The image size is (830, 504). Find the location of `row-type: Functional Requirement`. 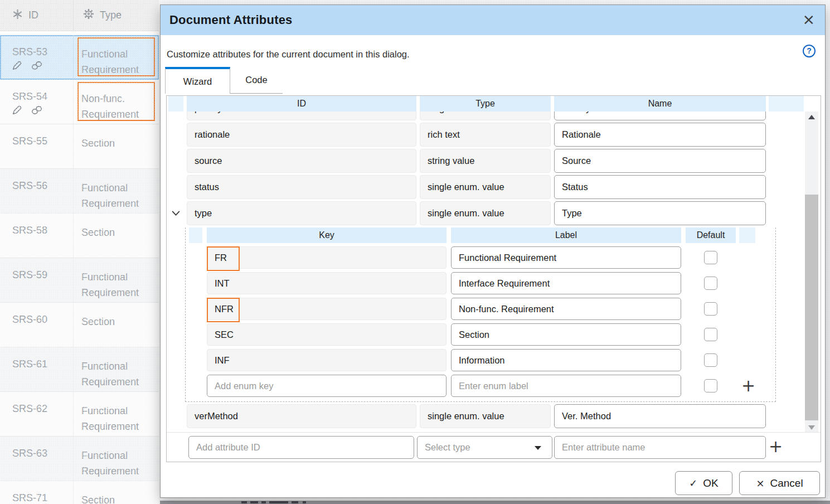

row-type: Functional Requirement is located at coordinates (117, 285).